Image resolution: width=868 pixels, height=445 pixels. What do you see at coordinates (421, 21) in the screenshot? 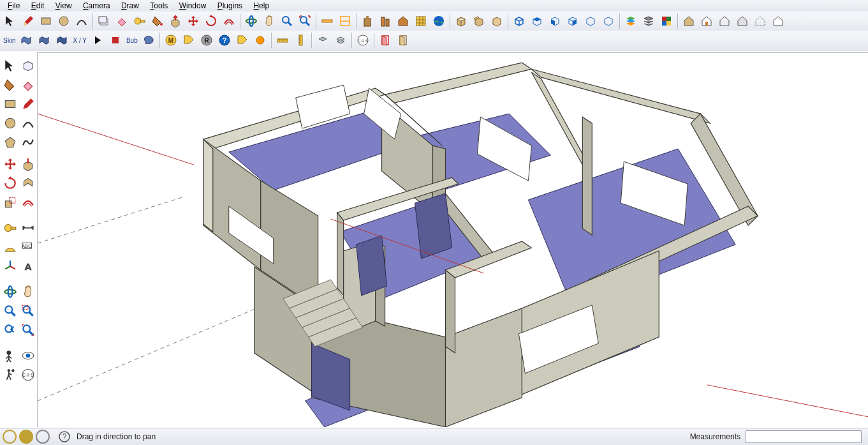
I see `texture-icon` at bounding box center [421, 21].